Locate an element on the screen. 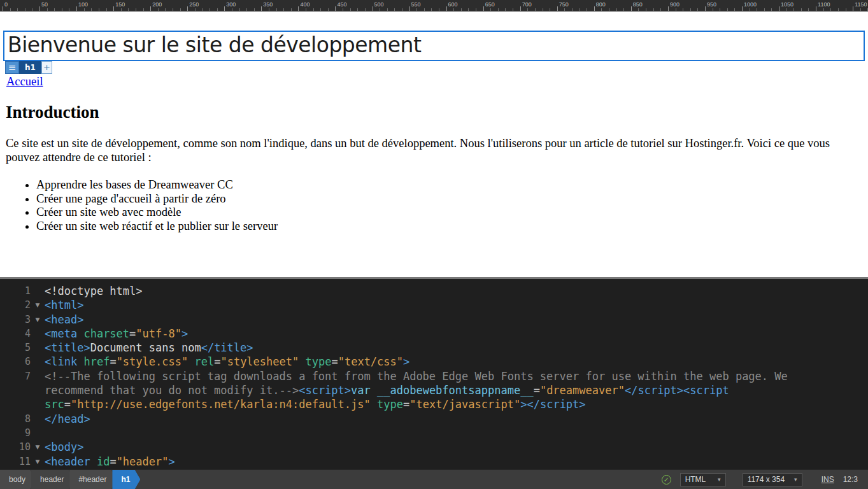 This screenshot has width=868, height=489. ruler-label: 300 is located at coordinates (231, 4).